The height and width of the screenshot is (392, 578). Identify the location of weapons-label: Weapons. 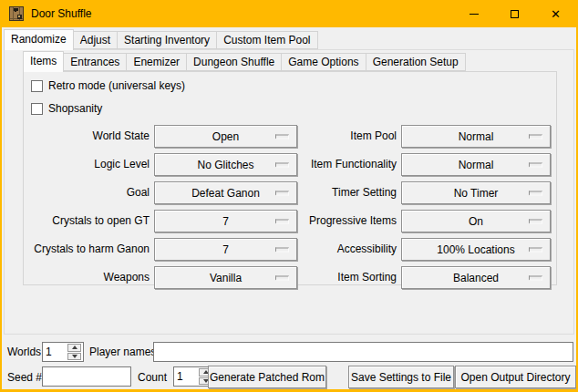
(87, 277).